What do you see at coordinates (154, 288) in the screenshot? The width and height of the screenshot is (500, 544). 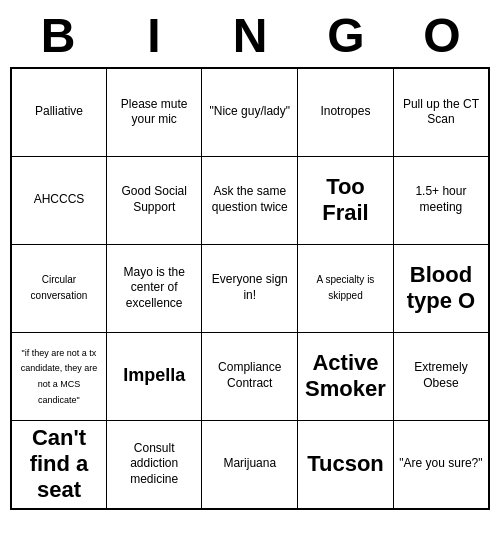 I see `cell-r2-c1: Mayo is the center of excellence` at bounding box center [154, 288].